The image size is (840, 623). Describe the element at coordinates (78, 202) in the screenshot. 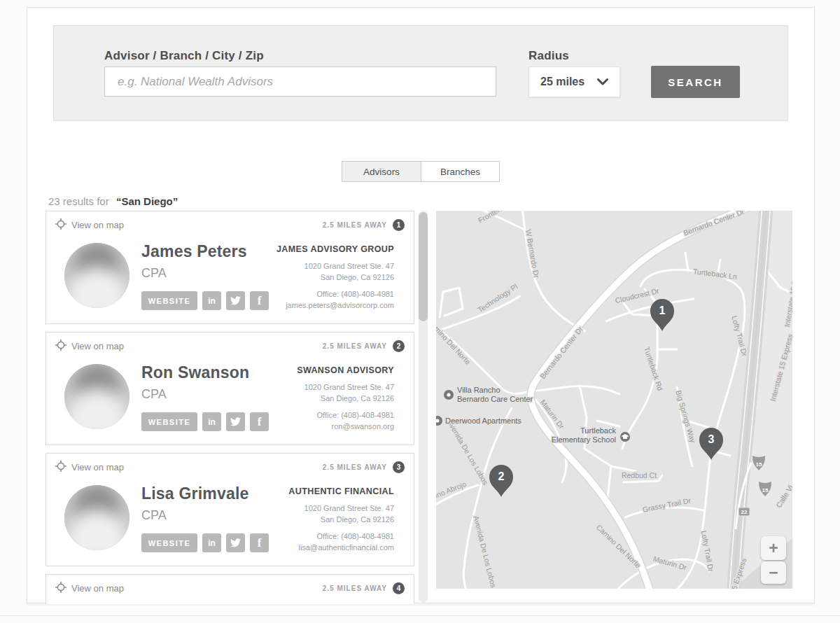

I see `results-count: 23 results for` at that location.